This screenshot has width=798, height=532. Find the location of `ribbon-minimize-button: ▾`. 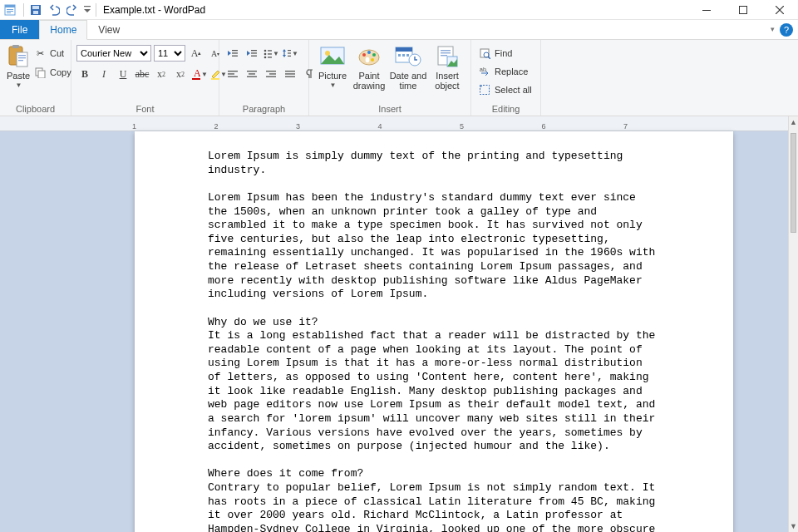

ribbon-minimize-button: ▾ is located at coordinates (773, 29).